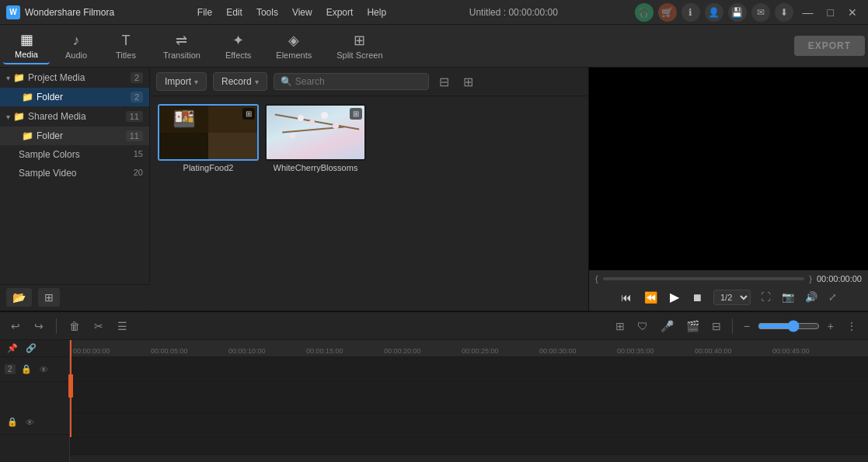  Describe the element at coordinates (13, 12) in the screenshot. I see `app-logo: W` at that location.